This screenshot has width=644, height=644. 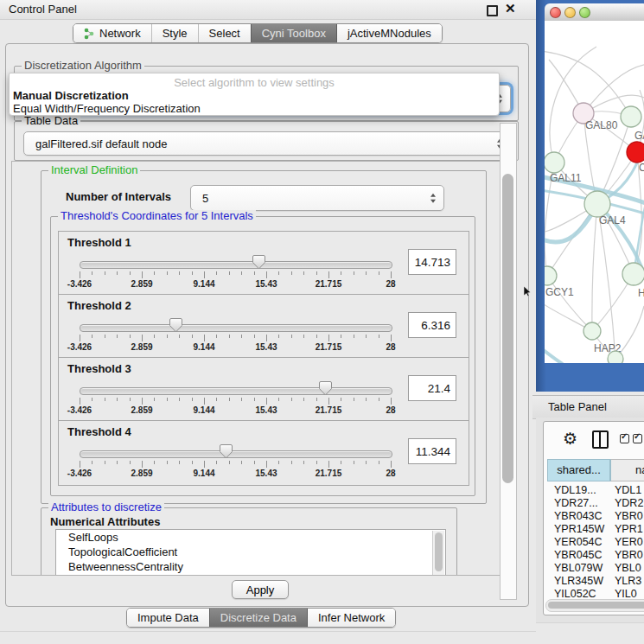 I want to click on scrollbar-thumb, so click(x=508, y=328).